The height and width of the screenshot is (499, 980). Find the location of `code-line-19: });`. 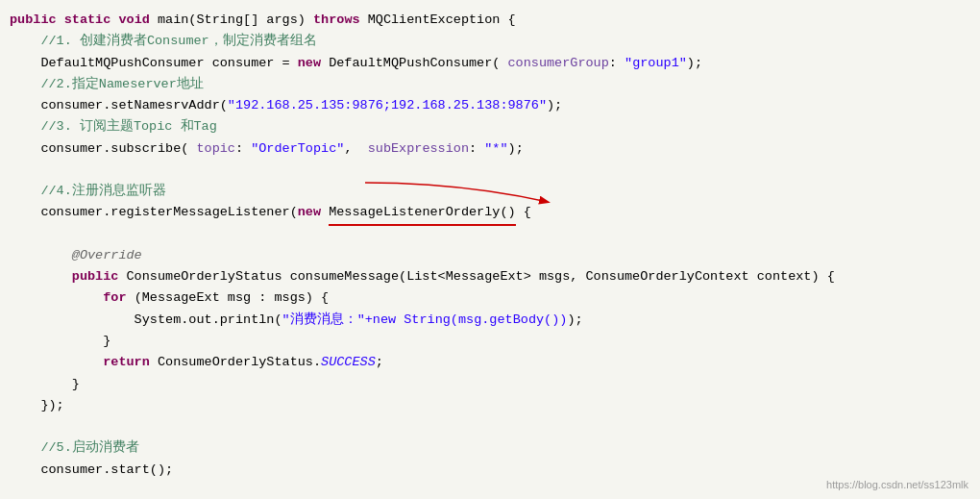

code-line-19: }); is located at coordinates (487, 406).